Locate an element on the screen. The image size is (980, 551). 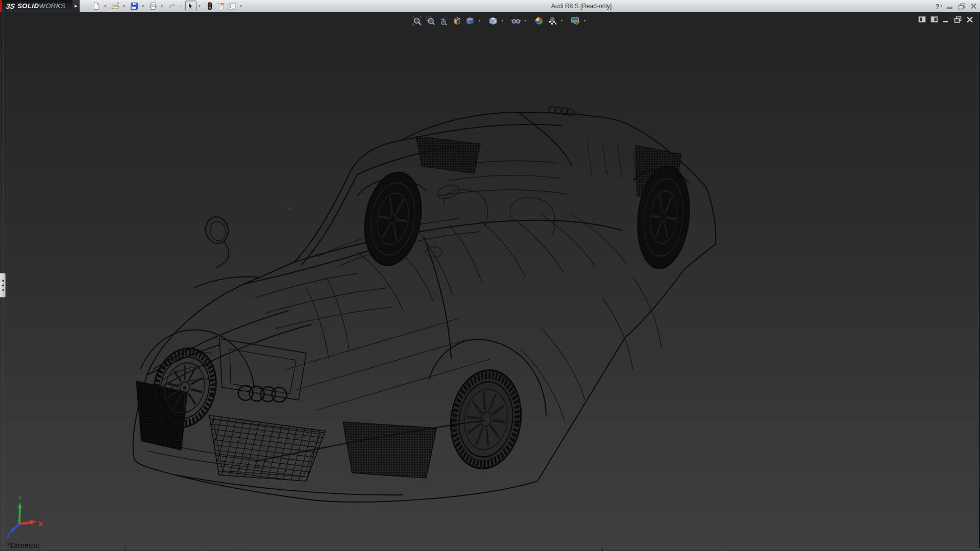
tile-left-pane-button is located at coordinates (922, 19).